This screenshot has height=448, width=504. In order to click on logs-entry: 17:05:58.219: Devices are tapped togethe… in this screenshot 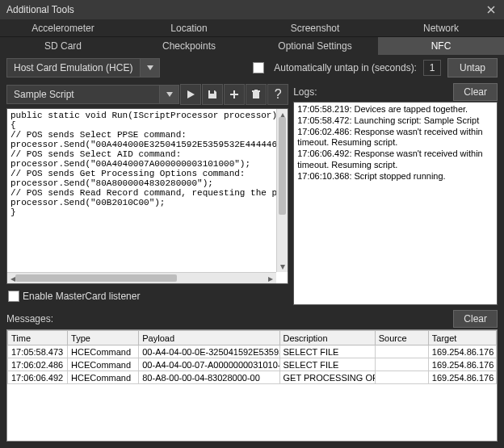, I will do `click(396, 110)`.